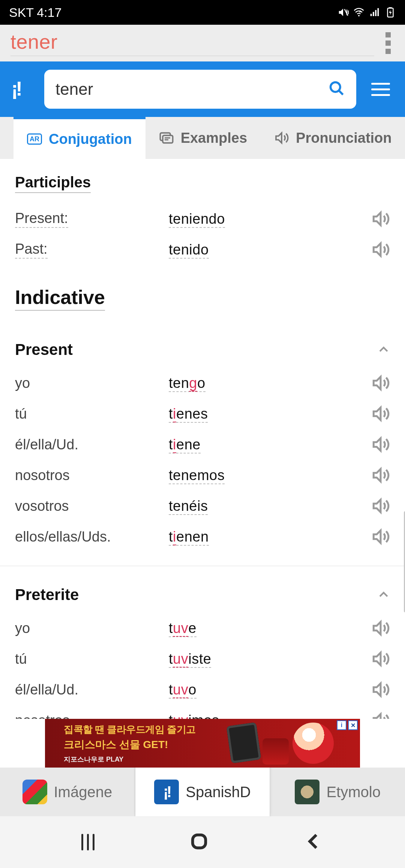  I want to click on search-box, so click(200, 89).